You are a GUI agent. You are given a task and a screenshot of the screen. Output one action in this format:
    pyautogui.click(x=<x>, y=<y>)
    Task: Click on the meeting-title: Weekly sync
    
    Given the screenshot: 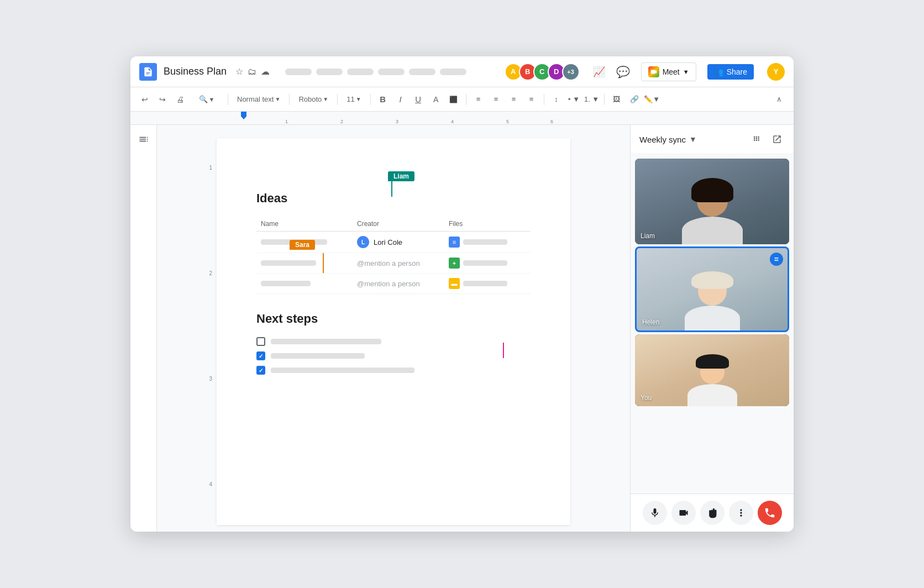 What is the action you would take?
    pyautogui.click(x=663, y=139)
    